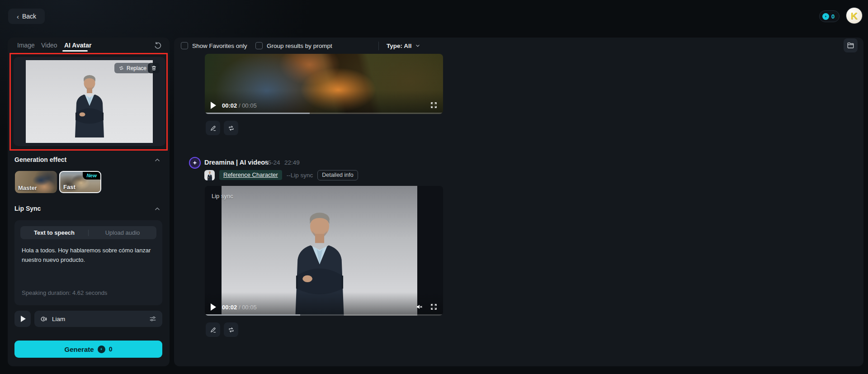  Describe the element at coordinates (154, 68) in the screenshot. I see `delete-avatar-button` at that location.